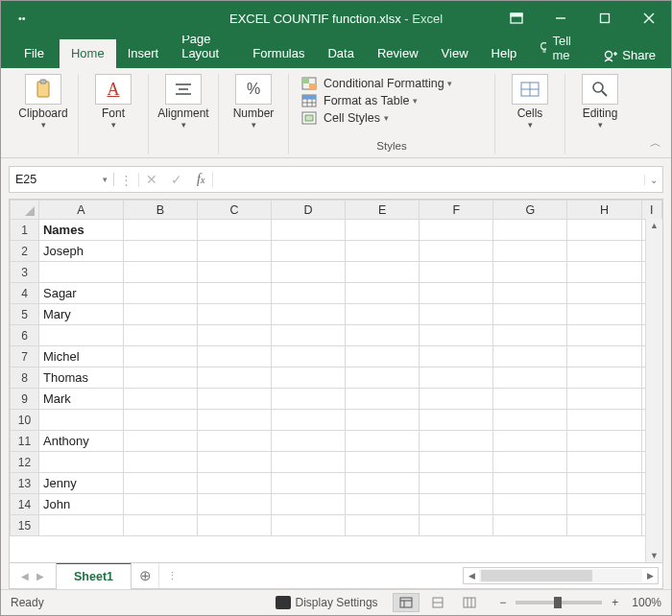 The width and height of the screenshot is (672, 616). What do you see at coordinates (650, 576) in the screenshot?
I see `scroll-right-icon: ▶` at bounding box center [650, 576].